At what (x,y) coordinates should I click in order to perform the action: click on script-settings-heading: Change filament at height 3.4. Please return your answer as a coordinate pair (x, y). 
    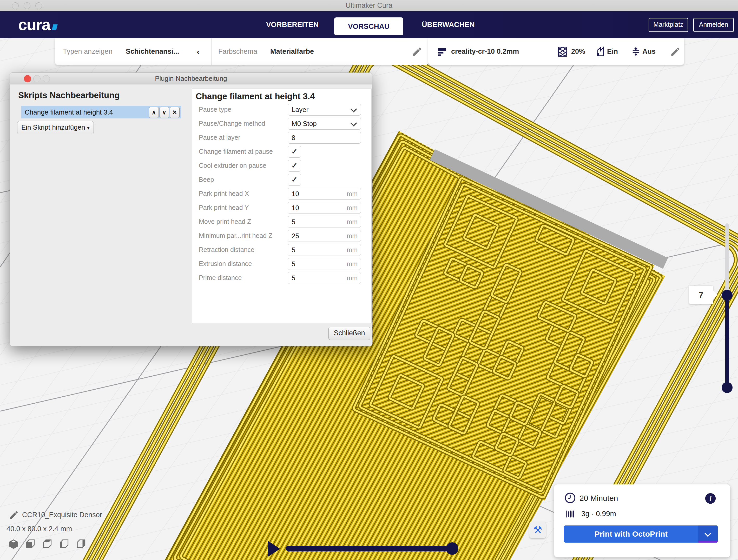
    Looking at the image, I should click on (255, 96).